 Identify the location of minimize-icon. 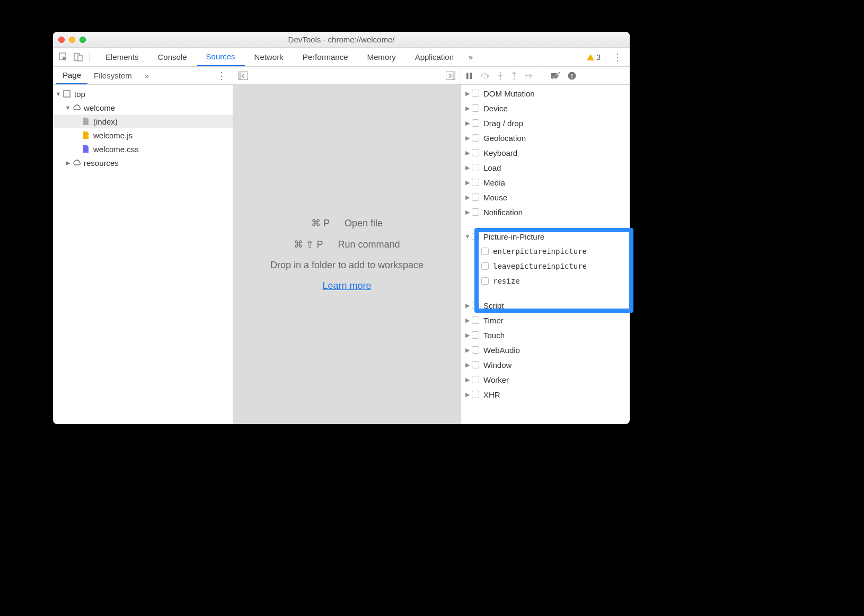
(72, 40).